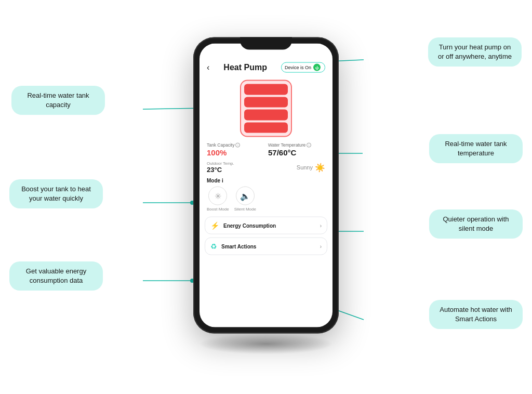  What do you see at coordinates (266, 226) in the screenshot?
I see `energy-consumption-item: ⚡ Energy Consumption ›` at bounding box center [266, 226].